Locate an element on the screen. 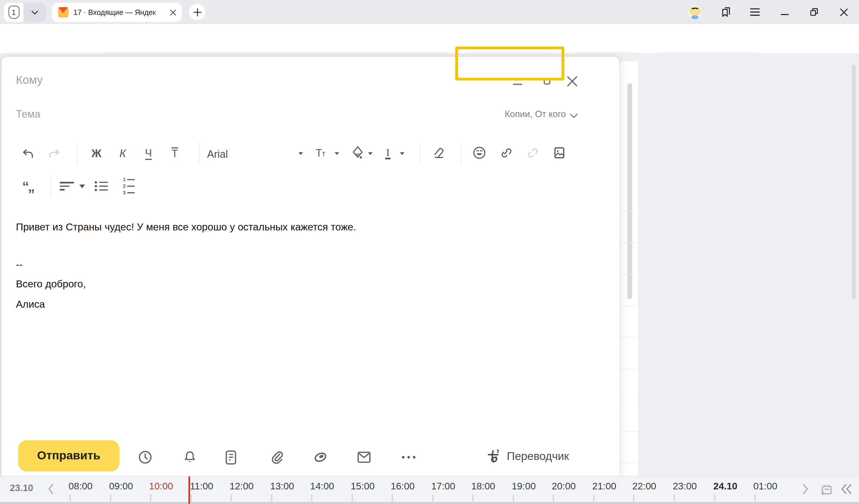 This screenshot has width=859, height=504. italic-button: К is located at coordinates (123, 153).